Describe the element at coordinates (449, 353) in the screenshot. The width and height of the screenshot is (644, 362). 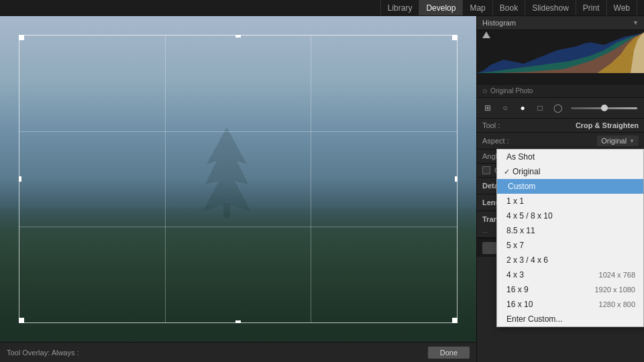
I see `done-button: Done` at that location.